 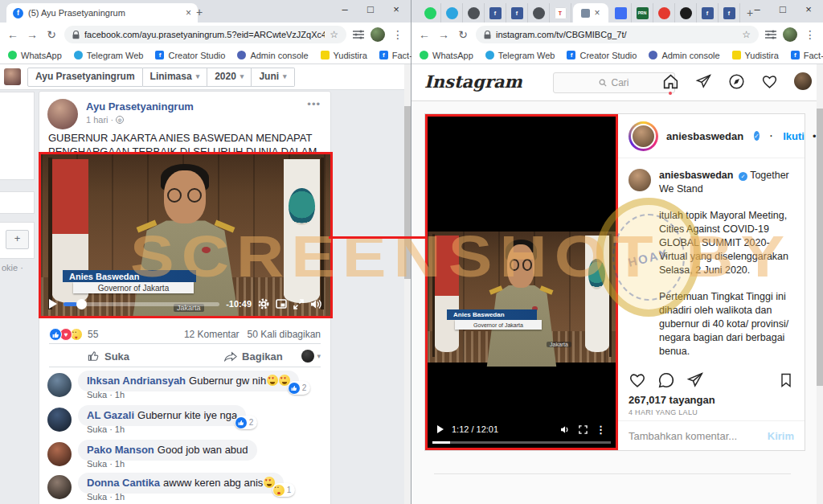 What do you see at coordinates (637, 382) in the screenshot?
I see `like-heart-icon` at bounding box center [637, 382].